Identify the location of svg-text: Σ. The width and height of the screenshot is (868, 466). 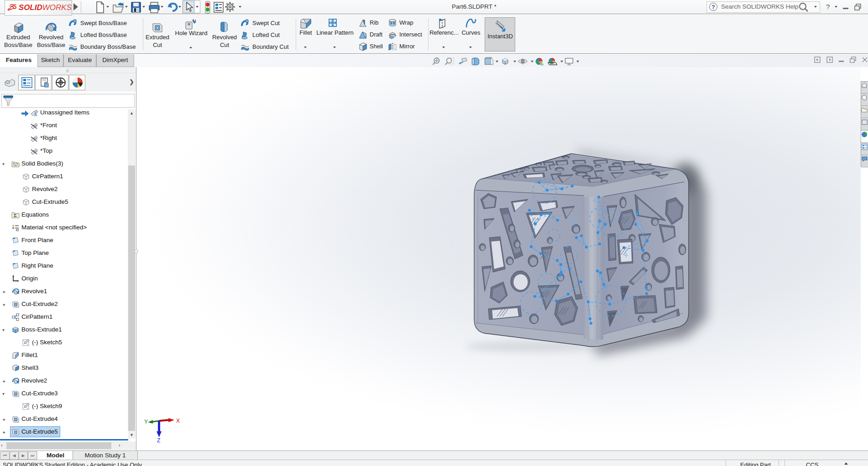
(16, 215).